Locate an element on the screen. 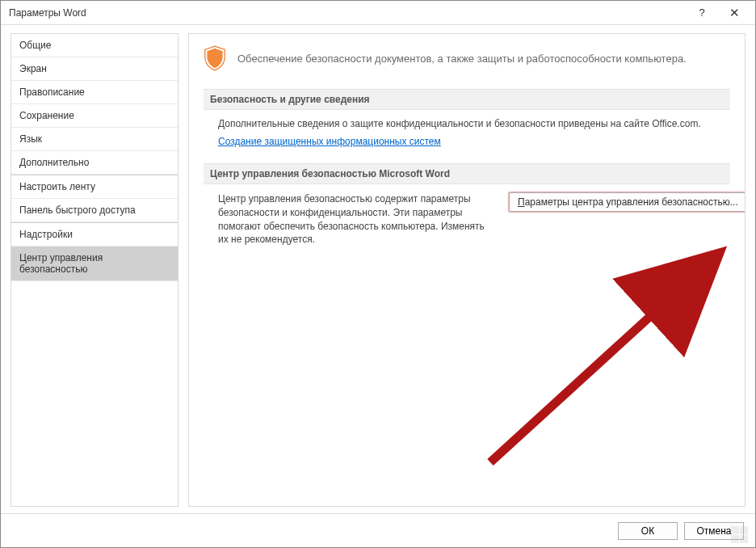 The image size is (756, 548). trust-center-description: Центр управления безопасностью содержит … is located at coordinates (355, 220).